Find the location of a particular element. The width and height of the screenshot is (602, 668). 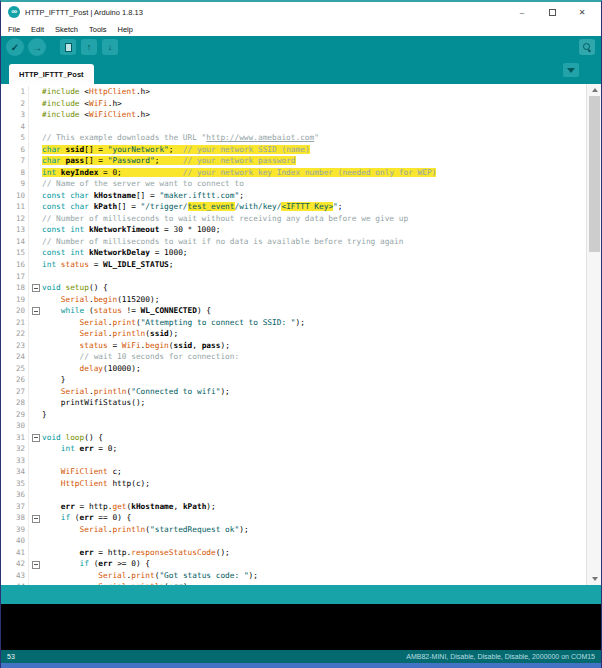

line-number: 36 is located at coordinates (13, 494).